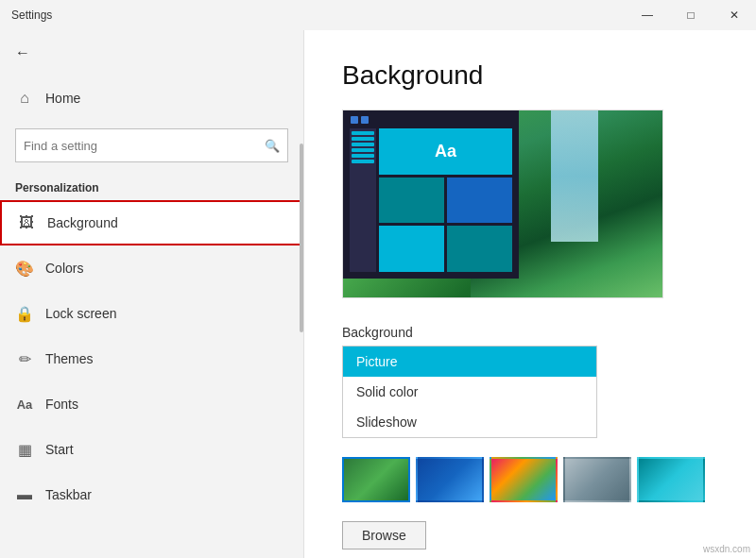 Image resolution: width=756 pixels, height=558 pixels. I want to click on preview-waterfall-water, so click(575, 176).